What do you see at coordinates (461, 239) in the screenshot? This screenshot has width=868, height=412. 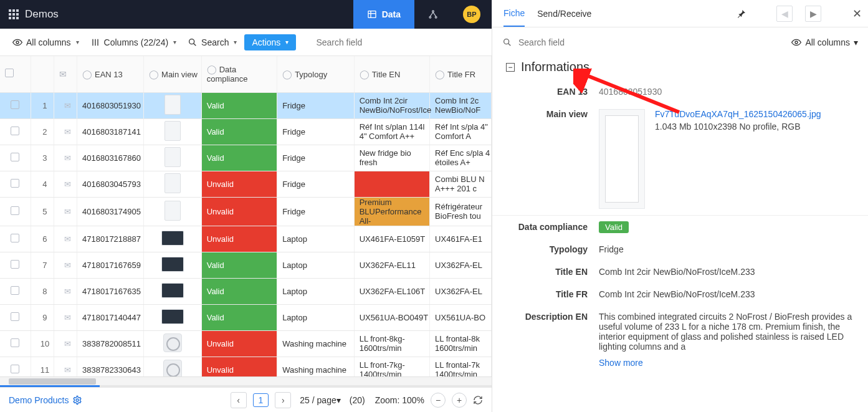 I see `cell-title-fr: UX461FA-E1` at bounding box center [461, 239].